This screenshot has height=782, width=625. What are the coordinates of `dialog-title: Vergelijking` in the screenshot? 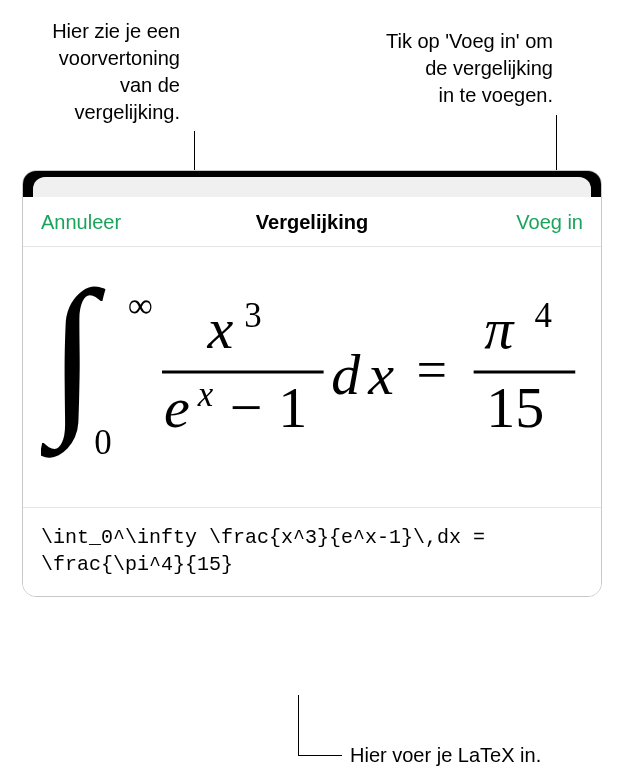 It's located at (312, 222).